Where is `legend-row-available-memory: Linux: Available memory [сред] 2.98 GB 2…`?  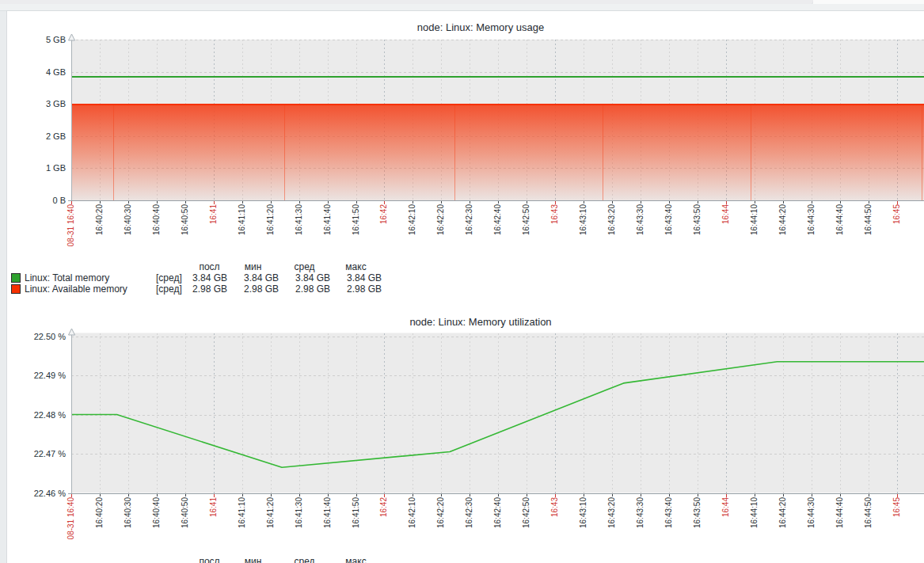
legend-row-available-memory: Linux: Available memory [сред] 2.98 GB 2… is located at coordinates (196, 289).